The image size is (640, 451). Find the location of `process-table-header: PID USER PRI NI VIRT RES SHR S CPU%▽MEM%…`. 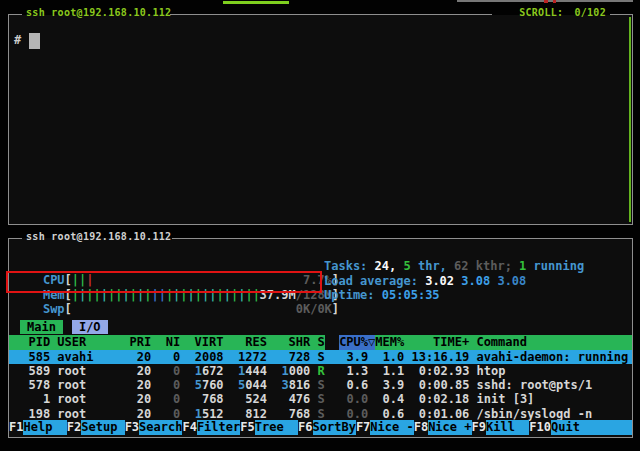

process-table-header: PID USER PRI NI VIRT RES SHR S CPU%▽MEM%… is located at coordinates (320, 342).